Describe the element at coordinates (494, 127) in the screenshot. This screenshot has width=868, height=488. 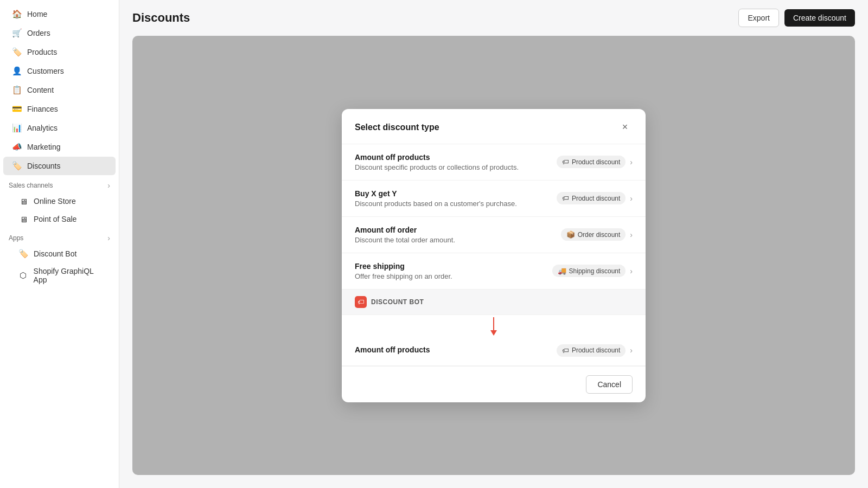
I see `modal-header: Select discount type ×` at that location.